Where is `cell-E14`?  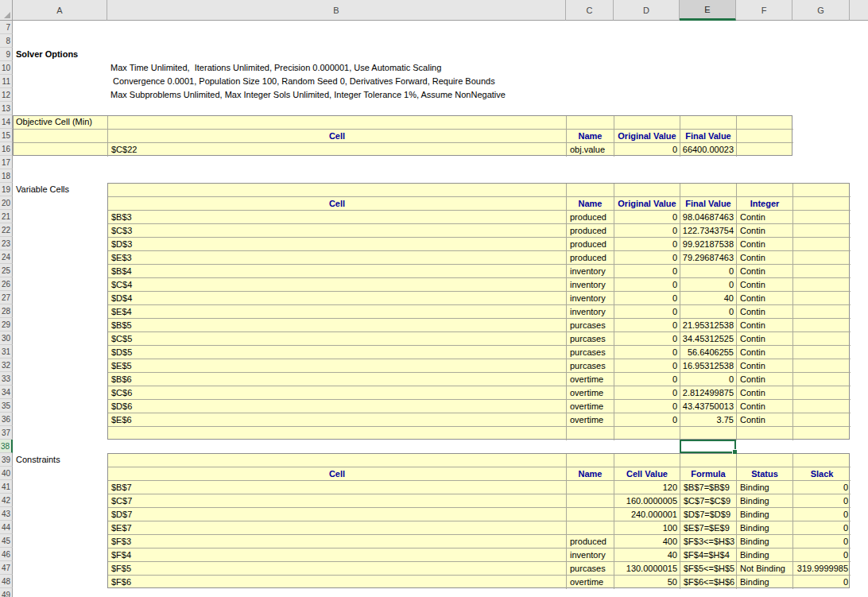
cell-E14 is located at coordinates (709, 122).